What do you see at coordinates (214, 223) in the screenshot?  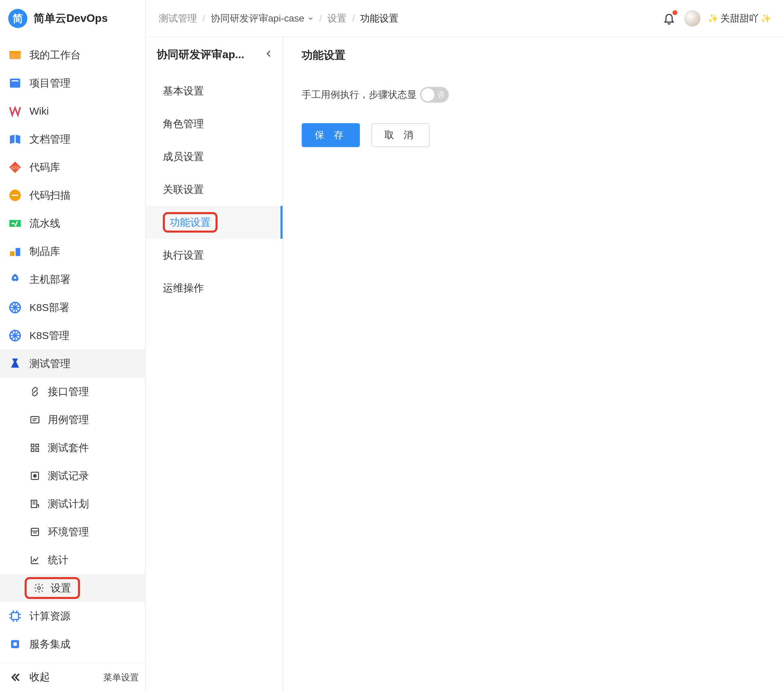 I see `settings-item-features: 功能设置` at bounding box center [214, 223].